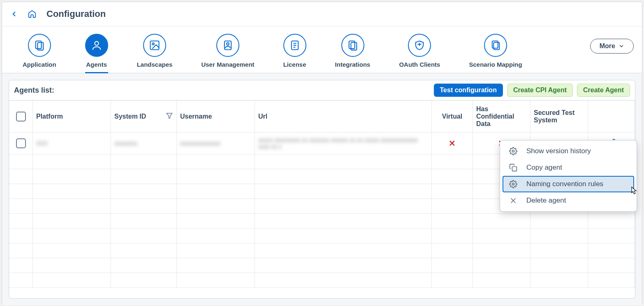 This screenshot has height=306, width=644. I want to click on user-management-icon, so click(228, 45).